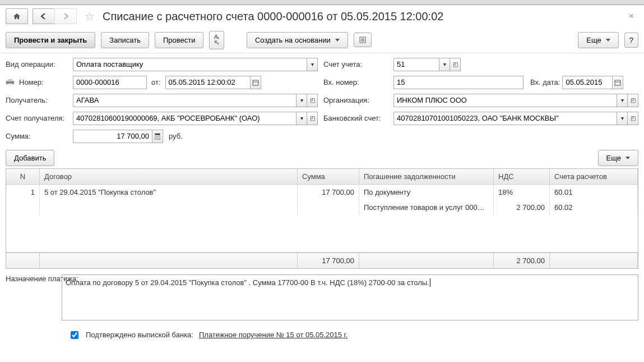 Image resolution: width=644 pixels, height=362 pixels. What do you see at coordinates (157, 136) in the screenshot?
I see `sum-calc-button` at bounding box center [157, 136].